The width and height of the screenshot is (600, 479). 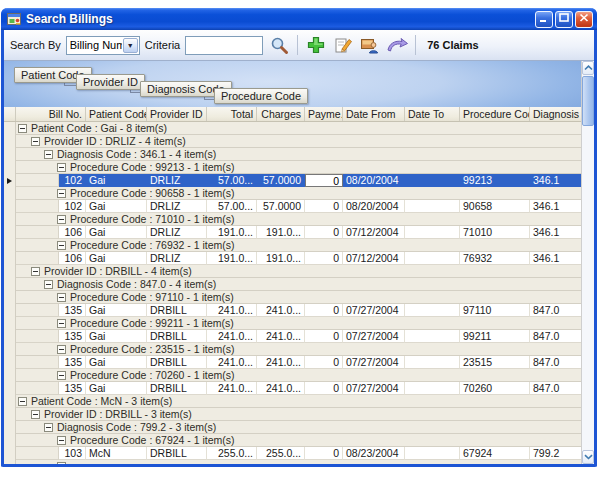 What do you see at coordinates (588, 262) in the screenshot?
I see `vertical-scrollbar` at bounding box center [588, 262].